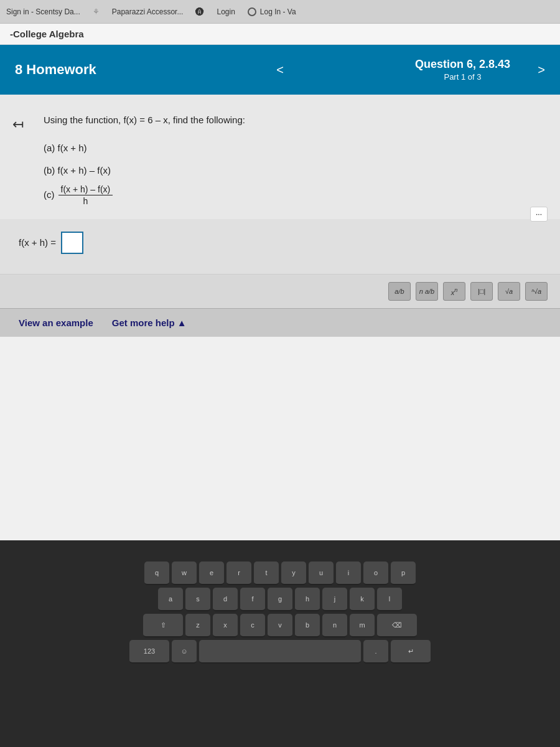 The width and height of the screenshot is (560, 747). What do you see at coordinates (292, 173) in the screenshot?
I see `question-parts: (a) f(x + h) (b) f(x + h) – f(x) (c) f(x…` at bounding box center [292, 173].